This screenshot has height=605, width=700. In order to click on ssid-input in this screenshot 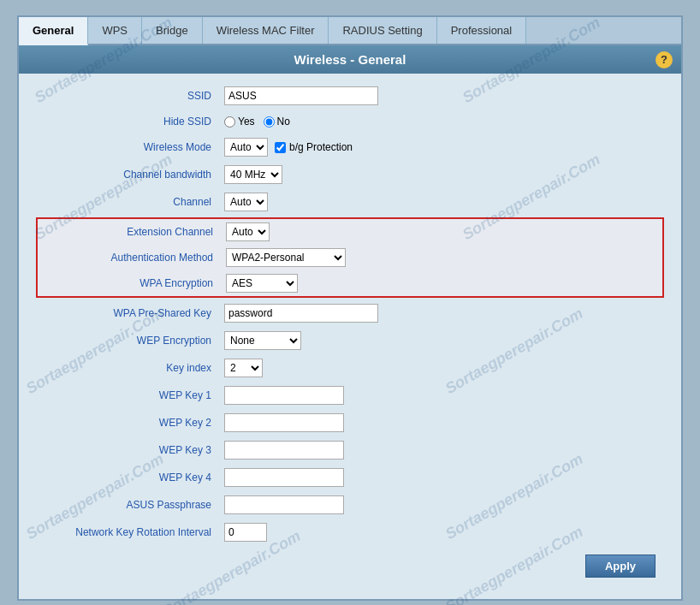, I will do `click(301, 96)`.